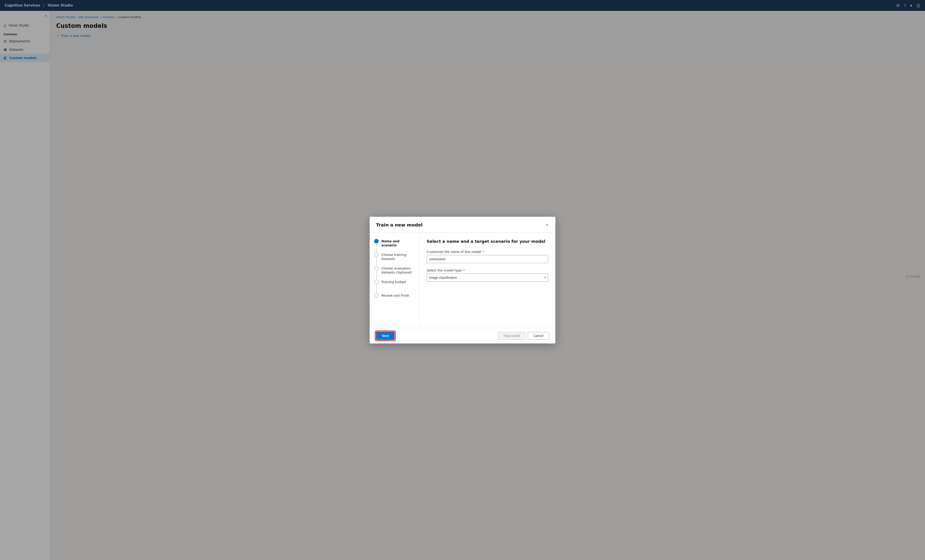 The width and height of the screenshot is (925, 560). I want to click on step-5-circle, so click(377, 296).